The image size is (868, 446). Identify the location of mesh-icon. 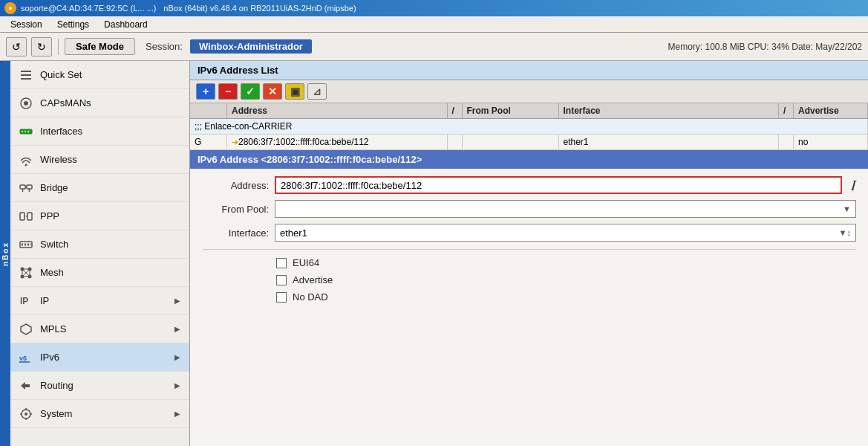
(26, 273).